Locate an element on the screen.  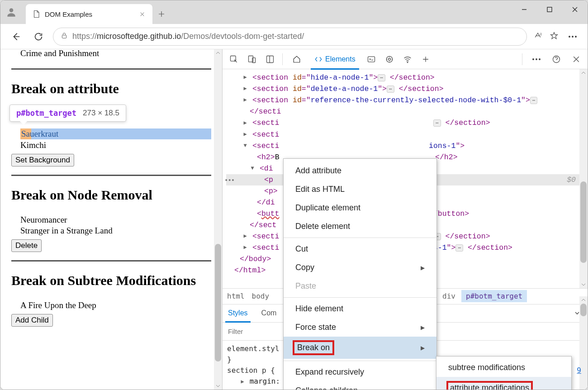
styles-filter-input is located at coordinates (254, 331).